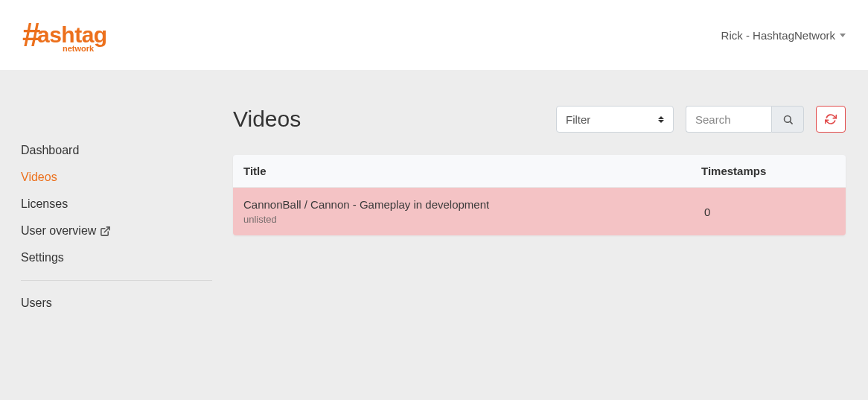 Image resolution: width=868 pixels, height=400 pixels. Describe the element at coordinates (116, 280) in the screenshot. I see `sidebar-divider` at that location.